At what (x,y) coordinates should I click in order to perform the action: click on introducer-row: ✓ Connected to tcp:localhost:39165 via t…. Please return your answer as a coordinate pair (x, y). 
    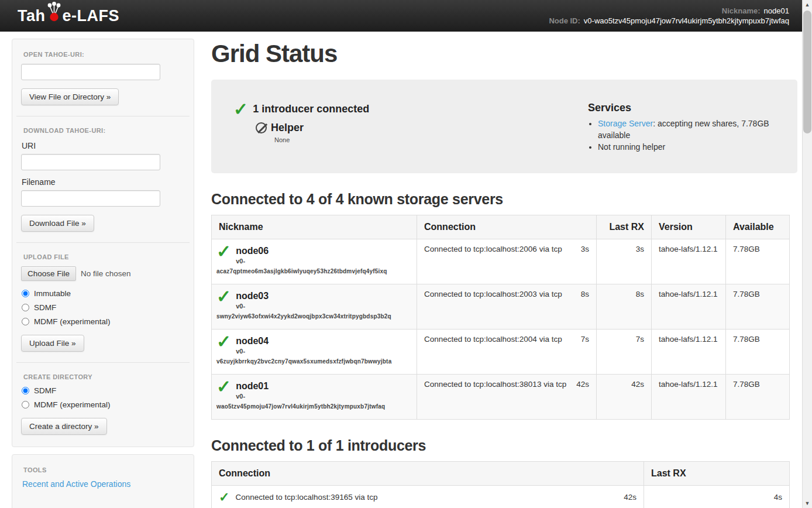
    Looking at the image, I should click on (501, 497).